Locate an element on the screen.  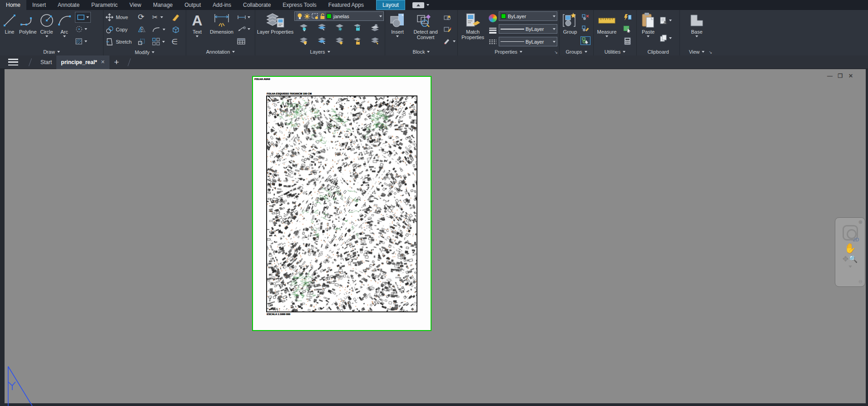
leader-button is located at coordinates (243, 29).